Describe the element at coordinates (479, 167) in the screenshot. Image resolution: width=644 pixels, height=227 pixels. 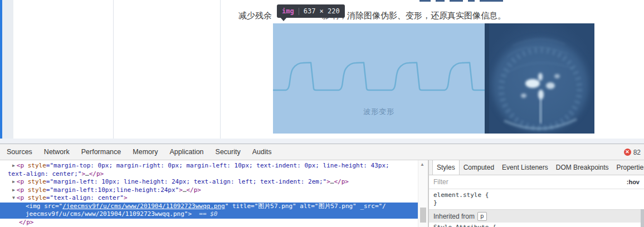
I see `styles-tab-computed: Computed` at that location.